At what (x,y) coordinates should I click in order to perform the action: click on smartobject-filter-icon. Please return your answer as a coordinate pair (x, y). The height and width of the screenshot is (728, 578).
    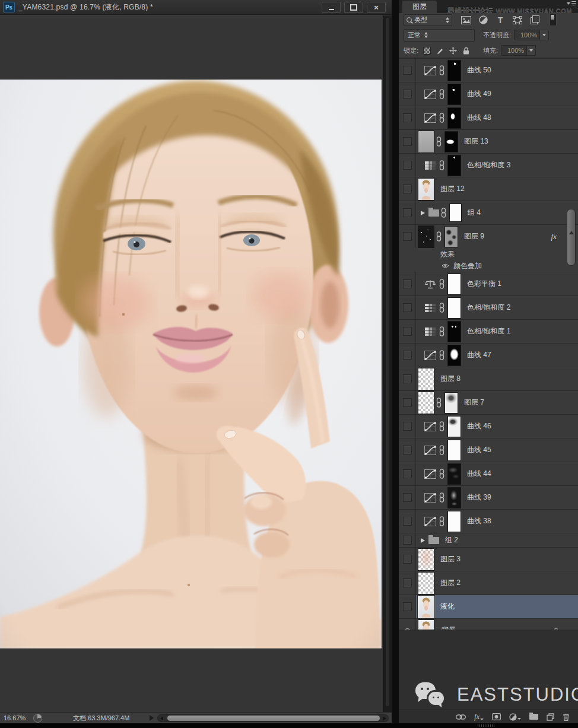
    Looking at the image, I should click on (535, 20).